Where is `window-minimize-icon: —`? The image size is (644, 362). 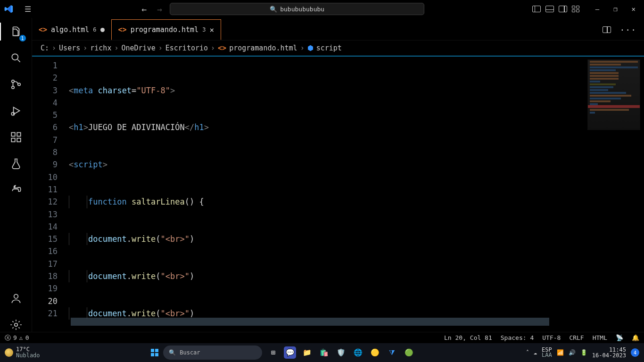 window-minimize-icon: — is located at coordinates (597, 9).